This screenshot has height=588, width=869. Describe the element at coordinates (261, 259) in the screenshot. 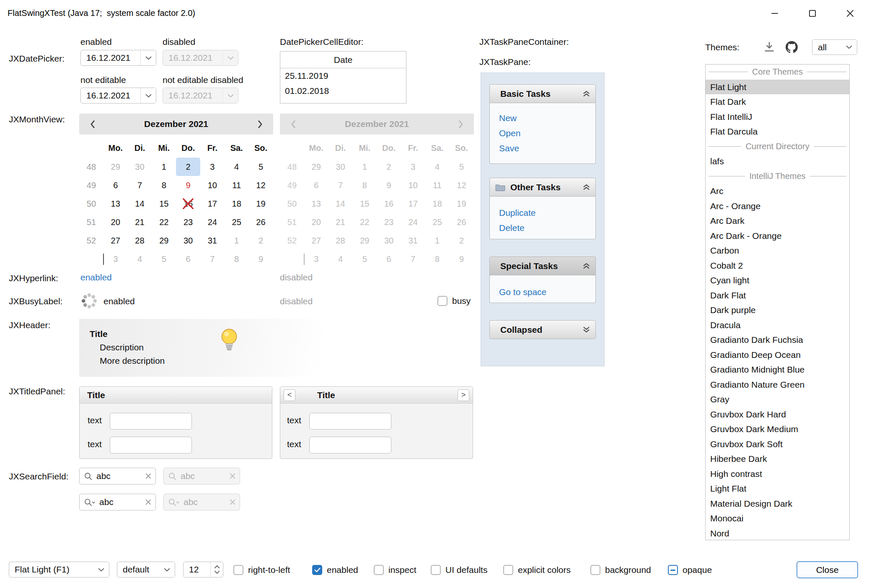

I see `calendar-day: 9` at that location.